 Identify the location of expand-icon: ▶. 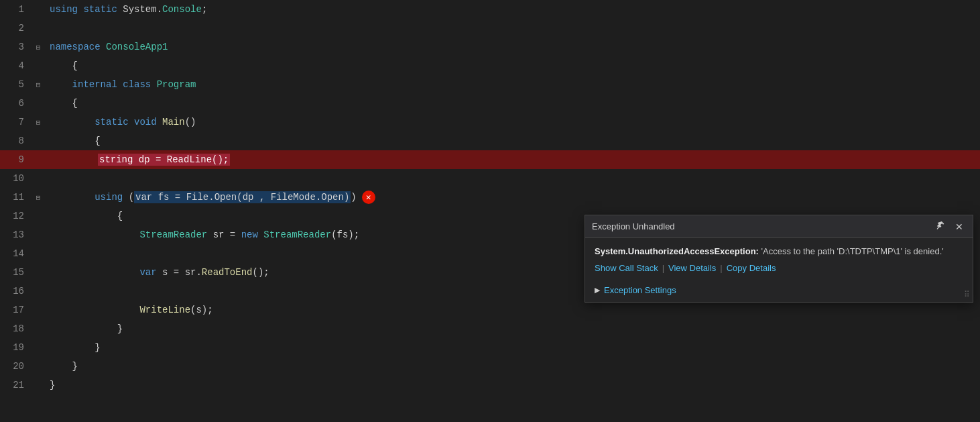
(597, 290).